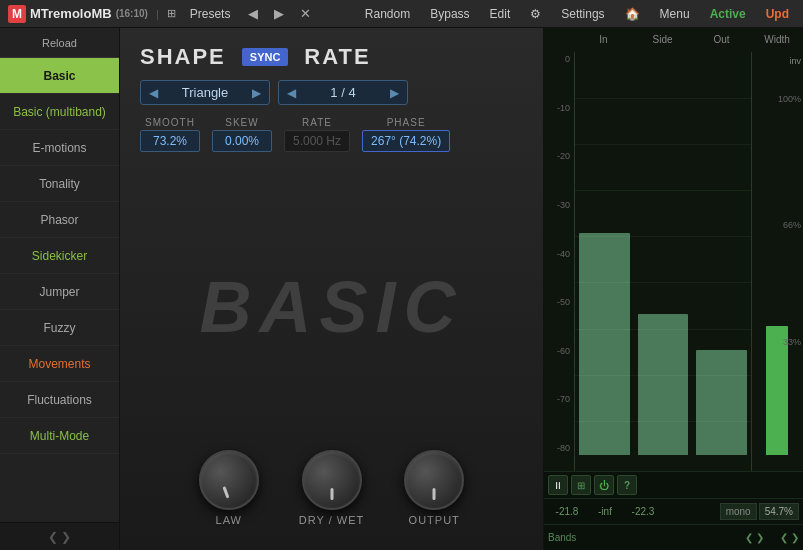 This screenshot has height=550, width=803. What do you see at coordinates (170, 141) in the screenshot?
I see `smooth-value: 73.2%` at bounding box center [170, 141].